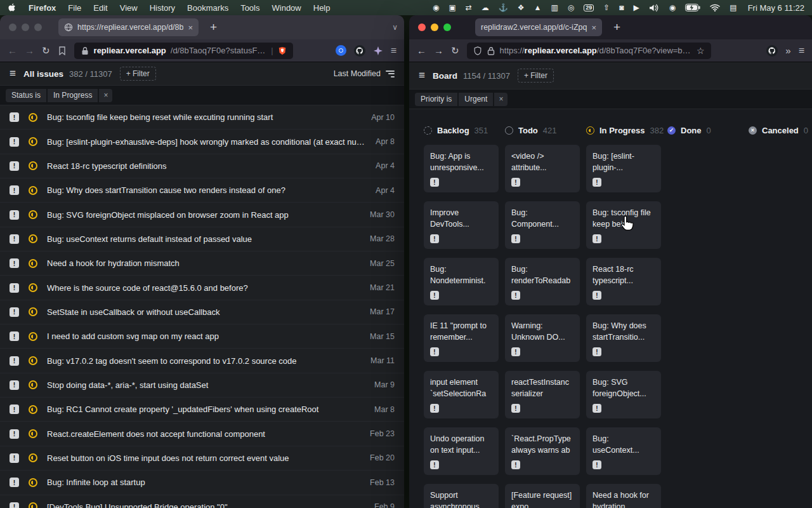 The width and height of the screenshot is (812, 508). Describe the element at coordinates (461, 451) in the screenshot. I see `board-card: Undo operation on text input... !` at that location.